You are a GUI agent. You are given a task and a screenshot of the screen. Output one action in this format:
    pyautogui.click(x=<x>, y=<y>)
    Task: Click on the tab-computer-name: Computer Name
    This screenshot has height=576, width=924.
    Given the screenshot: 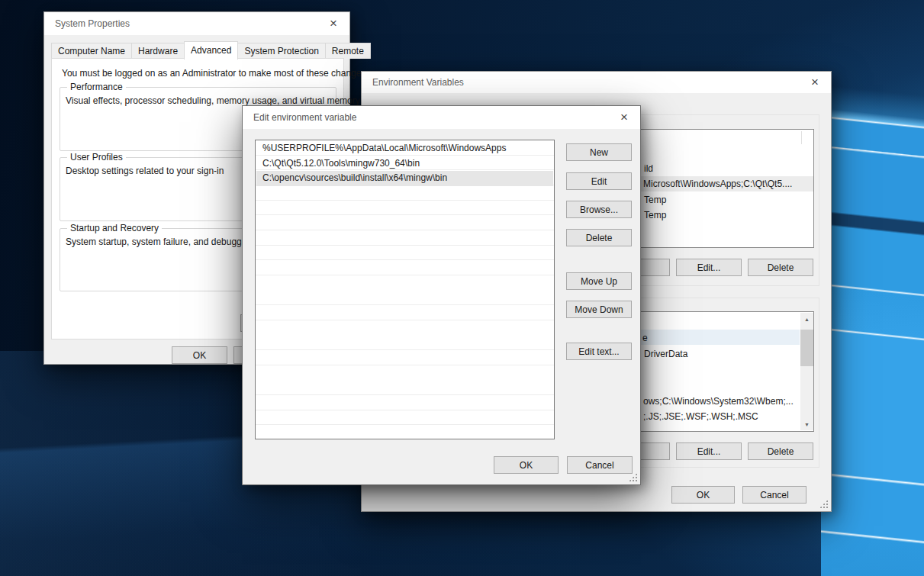 What is the action you would take?
    pyautogui.click(x=92, y=50)
    